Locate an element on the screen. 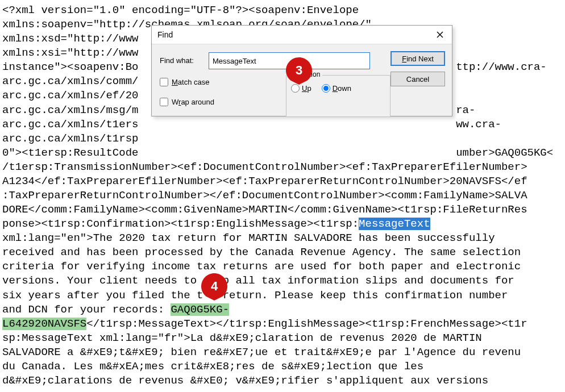 Image resolution: width=565 pixels, height=392 pixels. cancel-button: Cancel is located at coordinates (418, 79).